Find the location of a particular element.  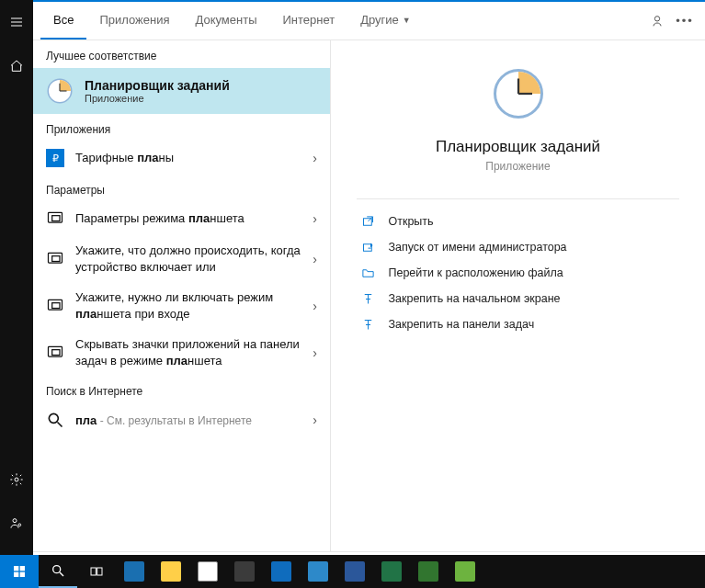

taskbar-app-word is located at coordinates (355, 571).